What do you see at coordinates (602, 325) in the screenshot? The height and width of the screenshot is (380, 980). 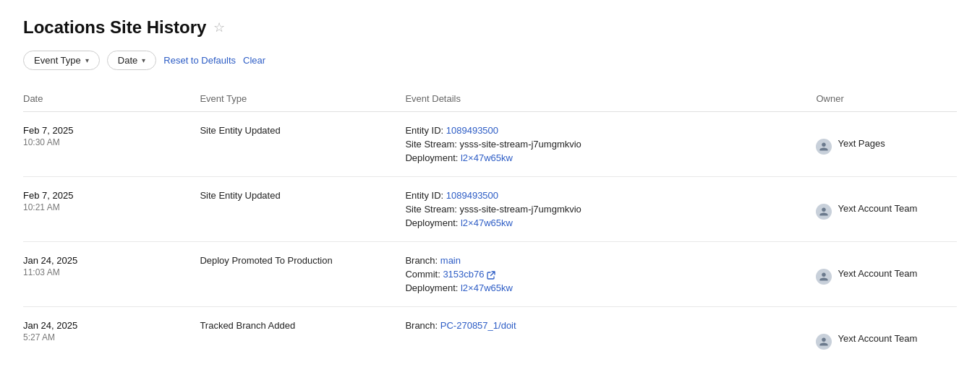 I see `detail-line: Branch: PC-270857_1/doit` at bounding box center [602, 325].